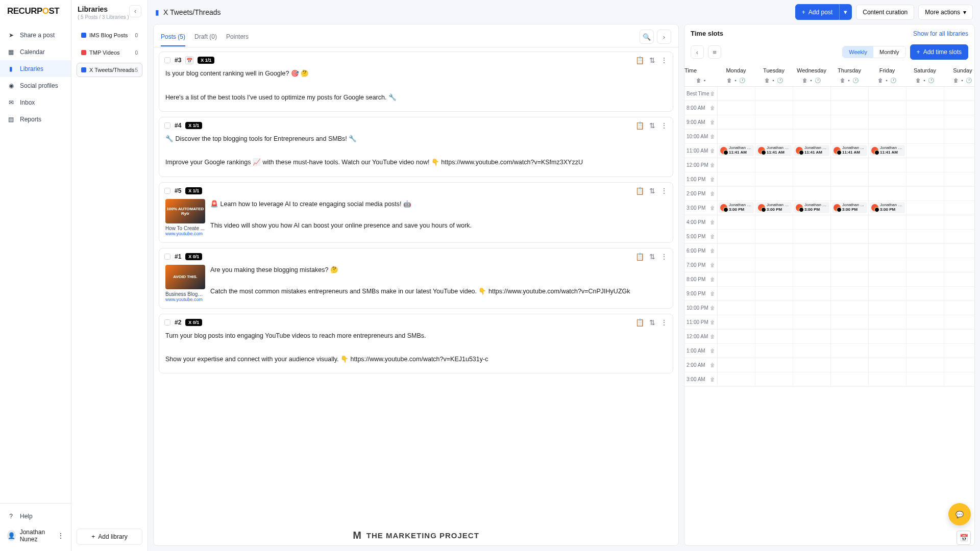 The width and height of the screenshot is (980, 551). Describe the element at coordinates (845, 12) in the screenshot. I see `add-post-dropdown: ▾` at that location.